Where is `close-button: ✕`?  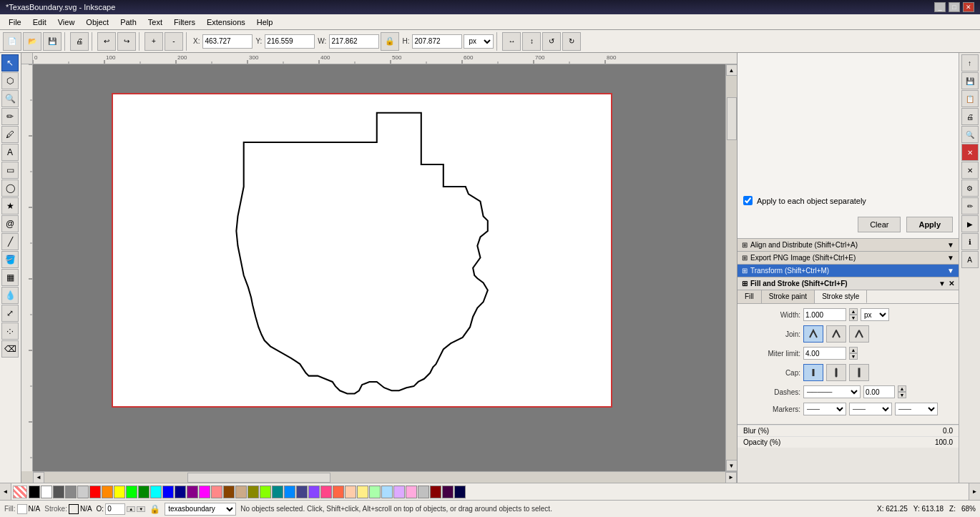 close-button: ✕ is located at coordinates (969, 7).